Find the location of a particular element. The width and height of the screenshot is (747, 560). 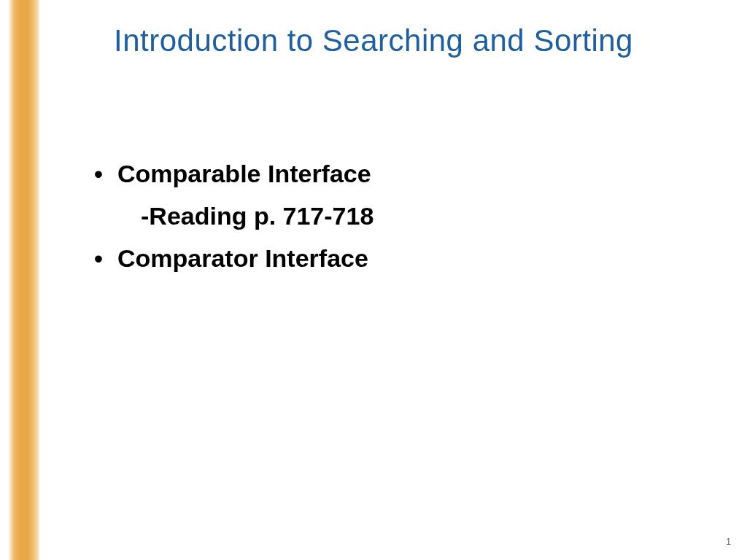

page-number: 1 is located at coordinates (728, 542).